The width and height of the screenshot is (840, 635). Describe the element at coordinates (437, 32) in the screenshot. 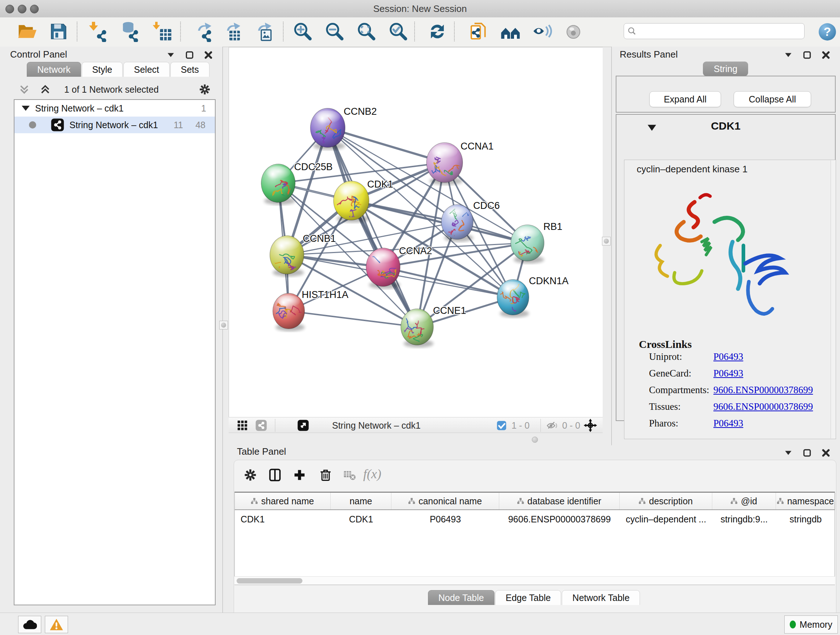

I see `refresh-view-button` at that location.